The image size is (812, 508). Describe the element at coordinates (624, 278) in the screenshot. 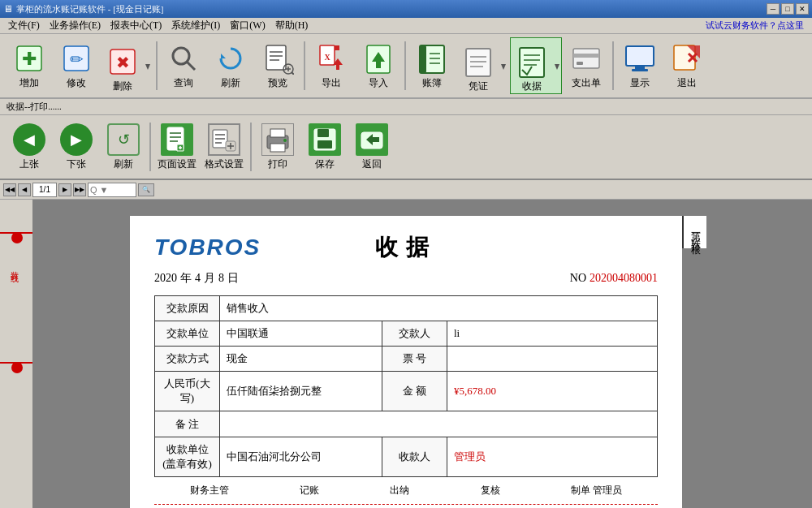

I see `receipt-no-value: 202004080001` at that location.